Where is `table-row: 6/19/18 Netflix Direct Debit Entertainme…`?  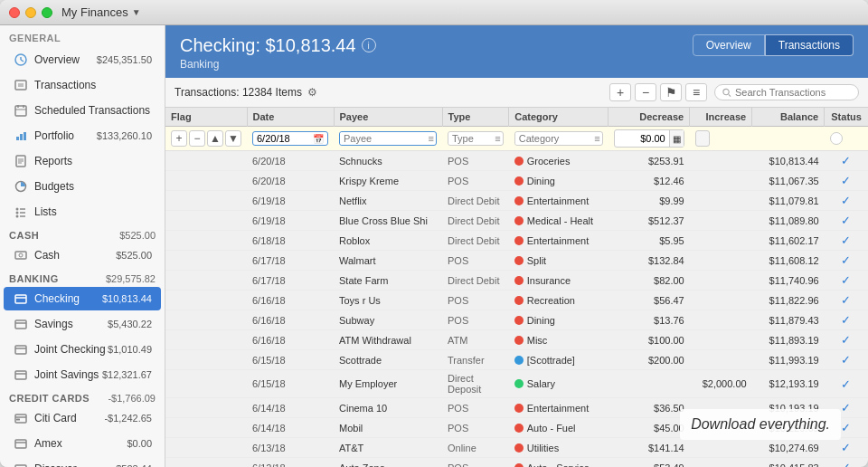
table-row: 6/19/18 Netflix Direct Debit Entertainme… is located at coordinates (517, 201).